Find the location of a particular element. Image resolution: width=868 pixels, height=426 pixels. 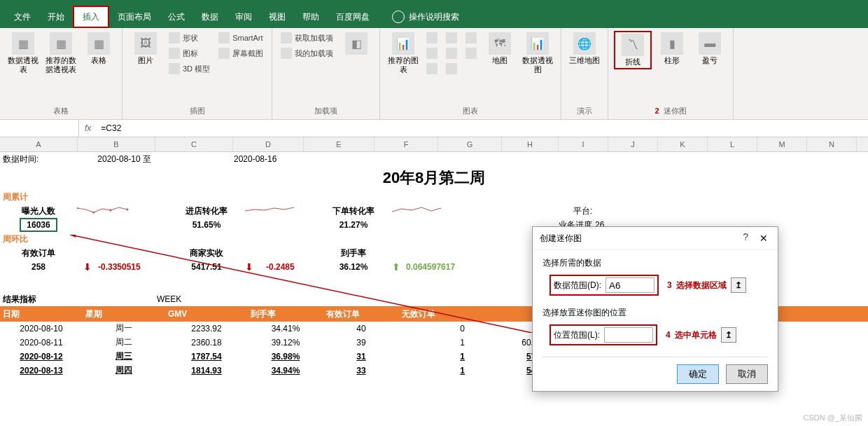

tab-data: 数据 is located at coordinates (210, 17).